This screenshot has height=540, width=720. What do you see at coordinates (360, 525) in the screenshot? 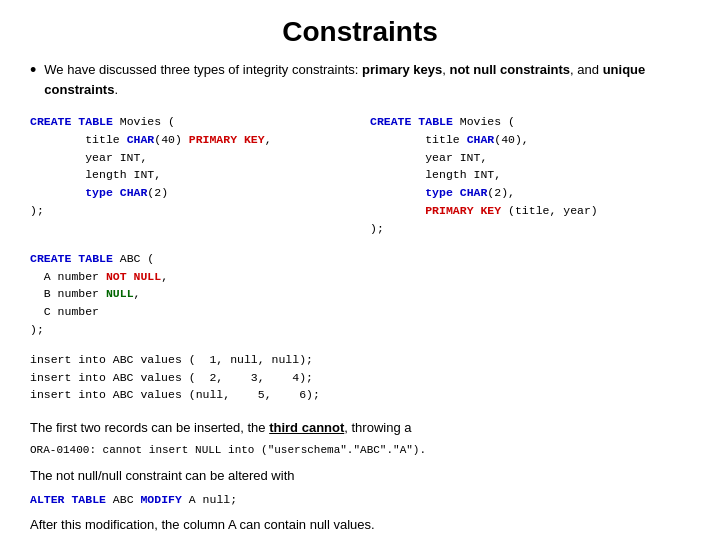
I see `prose-after-modification: After this modification, the column A ca…` at bounding box center [360, 525].